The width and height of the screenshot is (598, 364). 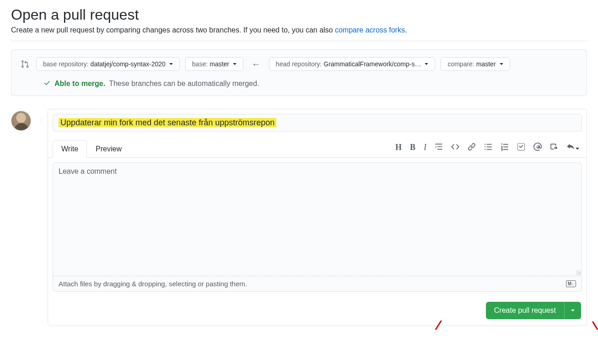 I want to click on page-title: Open a pull request, so click(x=299, y=15).